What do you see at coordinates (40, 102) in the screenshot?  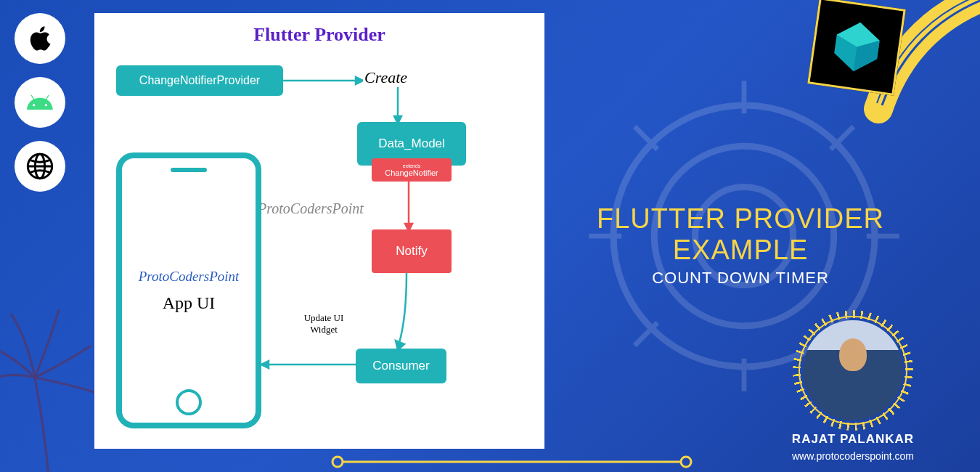 I see `platform-icons-sidebar` at bounding box center [40, 102].